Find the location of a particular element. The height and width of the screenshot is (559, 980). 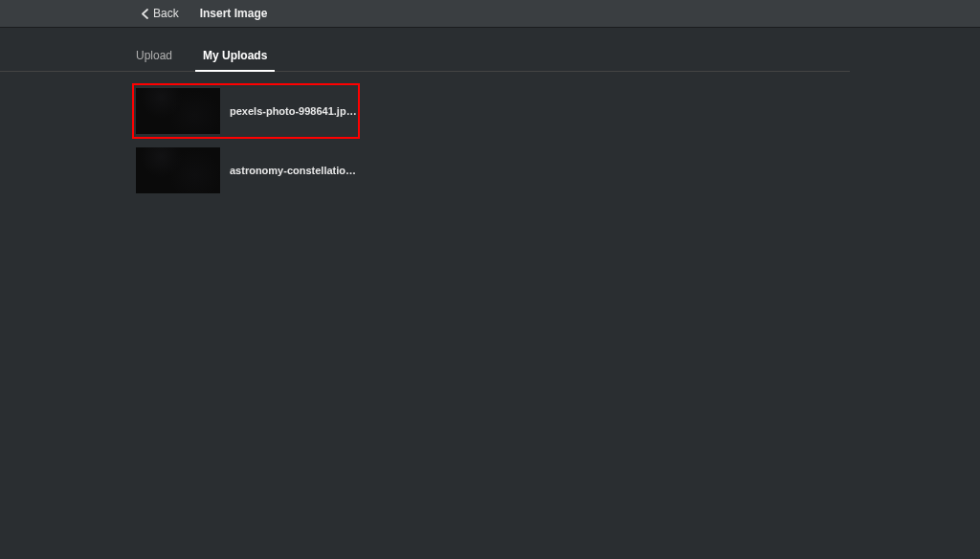

page-title: Insert Image is located at coordinates (234, 13).